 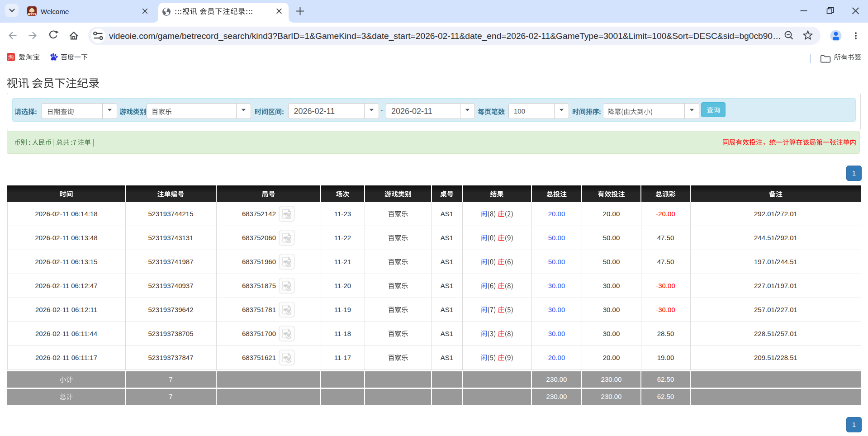 What do you see at coordinates (776, 238) in the screenshot?
I see `svg-text: 244.51/292.01` at bounding box center [776, 238].